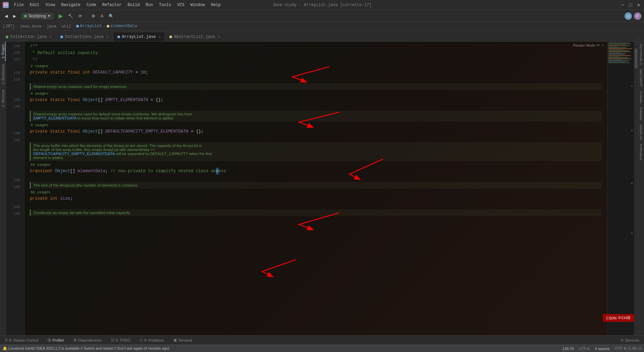 This screenshot has height=352, width=644. What do you see at coordinates (641, 97) in the screenshot?
I see `panel-maven: m Maven` at bounding box center [641, 97].